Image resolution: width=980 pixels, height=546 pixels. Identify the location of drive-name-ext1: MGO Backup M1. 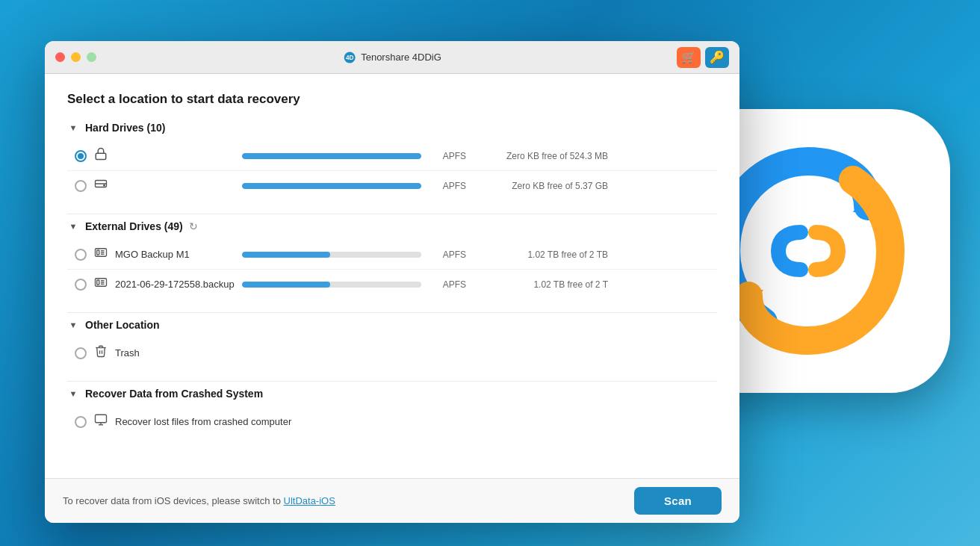
(175, 254).